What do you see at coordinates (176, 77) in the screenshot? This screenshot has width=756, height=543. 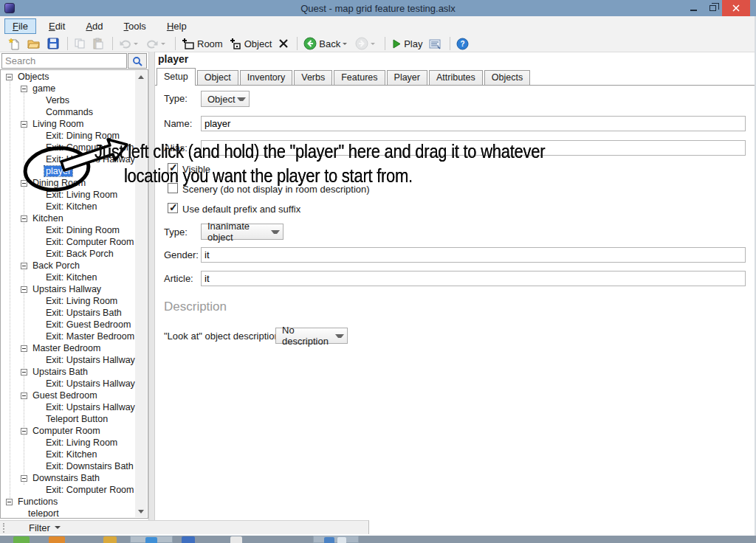 I see `editor-tab: Setup` at bounding box center [176, 77].